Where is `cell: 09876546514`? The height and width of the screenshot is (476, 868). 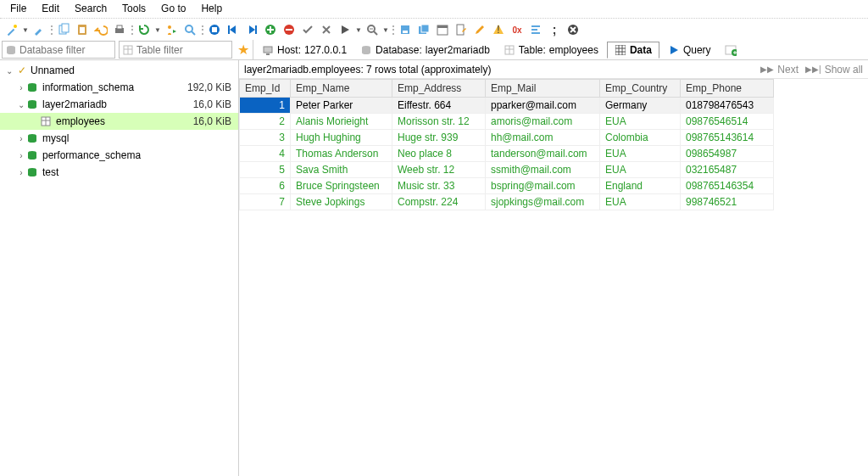
cell: 09876546514 is located at coordinates (727, 122).